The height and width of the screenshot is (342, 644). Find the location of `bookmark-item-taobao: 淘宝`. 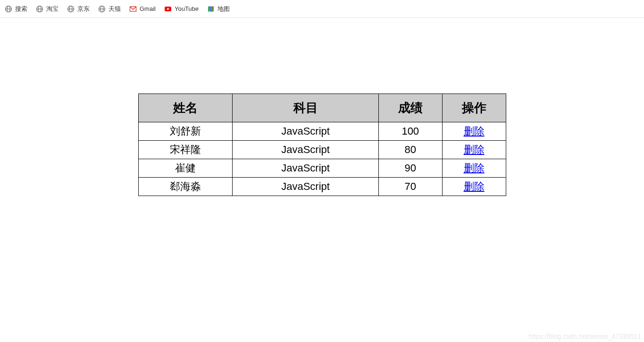

bookmark-item-taobao: 淘宝 is located at coordinates (47, 9).